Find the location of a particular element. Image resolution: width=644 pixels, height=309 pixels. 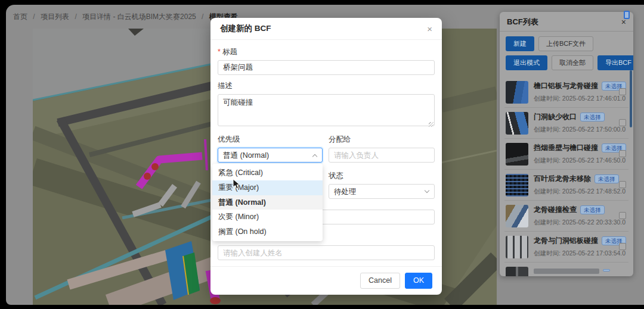

assignee-field-label: 分配给 is located at coordinates (382, 139).